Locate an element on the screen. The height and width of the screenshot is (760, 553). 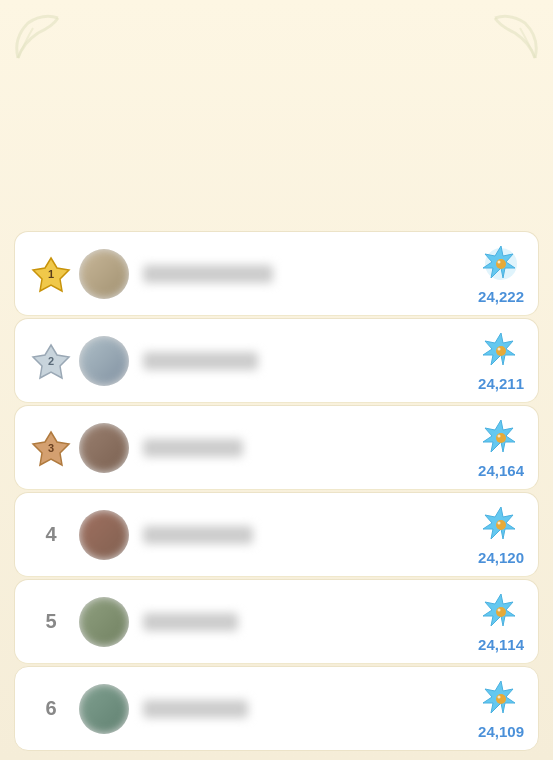
rank-row-5: 5 24,114 is located at coordinates (276, 622).